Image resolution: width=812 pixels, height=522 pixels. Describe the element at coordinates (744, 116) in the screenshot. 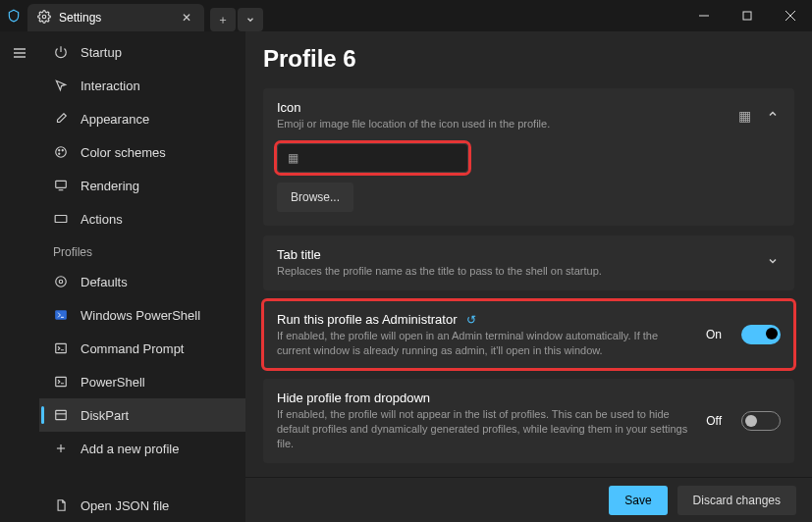

I see `square-icon: ▦` at that location.